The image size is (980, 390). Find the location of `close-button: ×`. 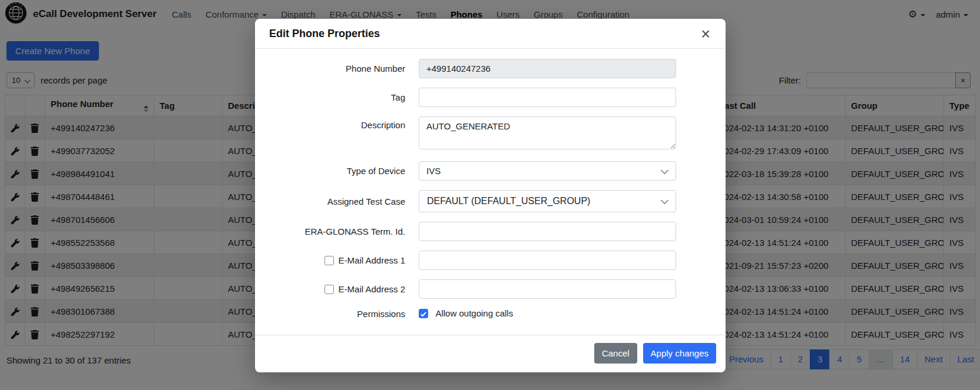

close-button: × is located at coordinates (706, 34).